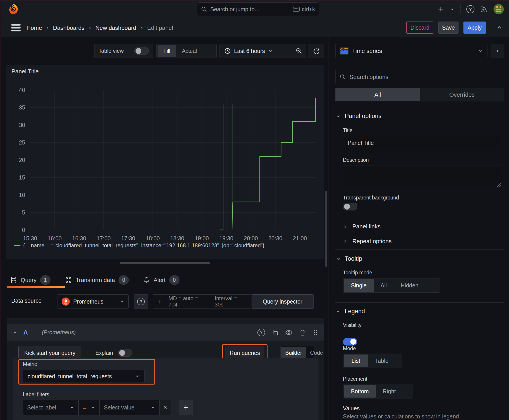 The height and width of the screenshot is (420, 509). What do you see at coordinates (26, 332) in the screenshot?
I see `query-ref-id: A` at bounding box center [26, 332].